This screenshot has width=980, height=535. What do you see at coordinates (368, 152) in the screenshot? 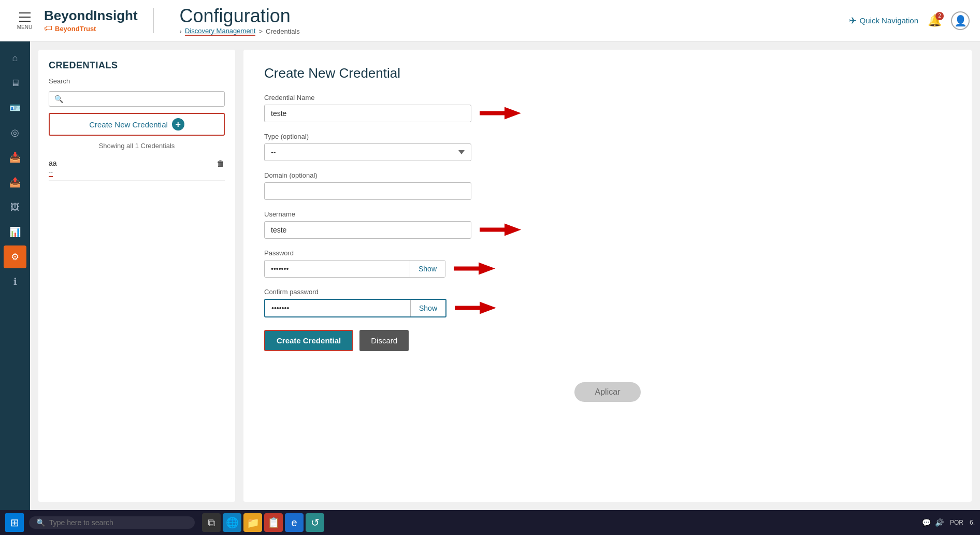
I see `type-select: -- Windows SSH SNMP` at bounding box center [368, 152].